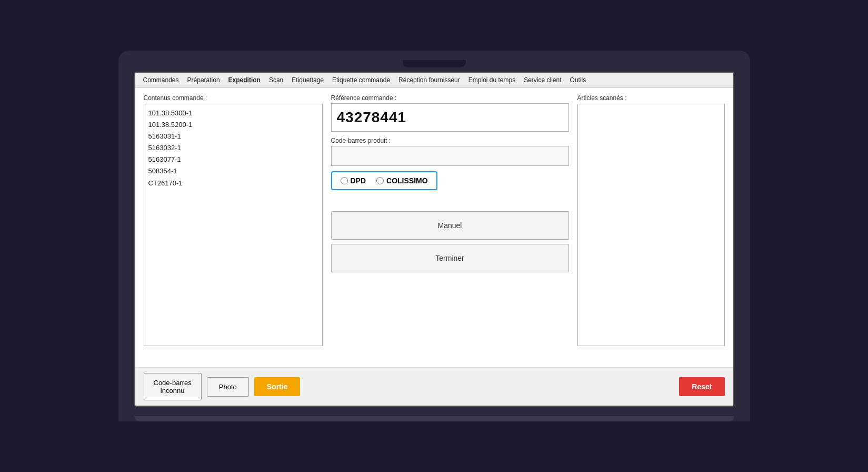 This screenshot has height=472, width=868. Describe the element at coordinates (277, 387) in the screenshot. I see `sortie-button: Sortie` at that location.